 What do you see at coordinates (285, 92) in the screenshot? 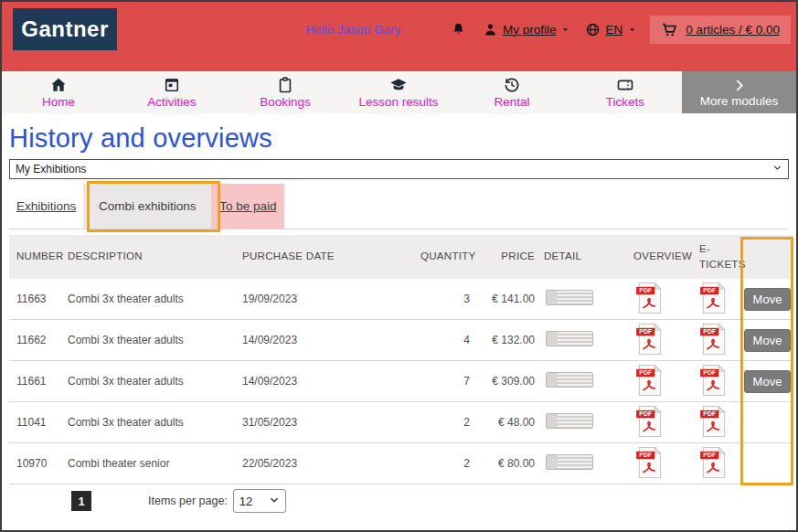
I see `nav-item-bookings: Bookings` at bounding box center [285, 92].